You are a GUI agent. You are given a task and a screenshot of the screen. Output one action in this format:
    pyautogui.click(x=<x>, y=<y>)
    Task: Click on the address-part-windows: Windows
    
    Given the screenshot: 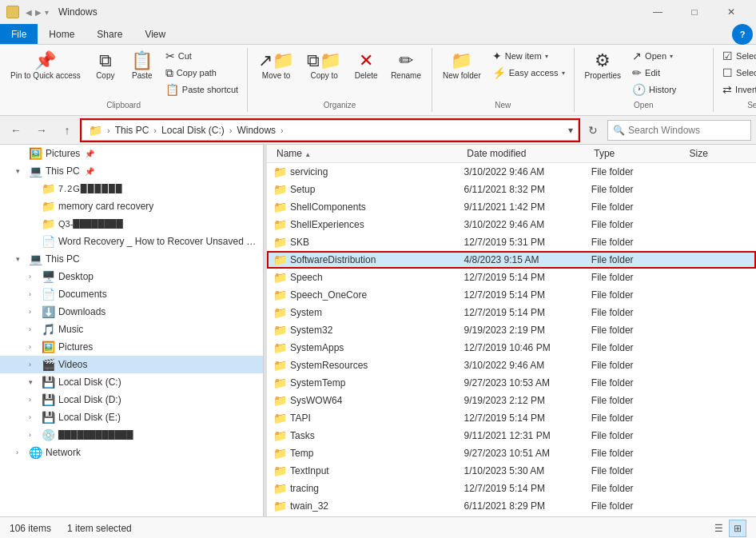 What is the action you would take?
    pyautogui.click(x=256, y=130)
    